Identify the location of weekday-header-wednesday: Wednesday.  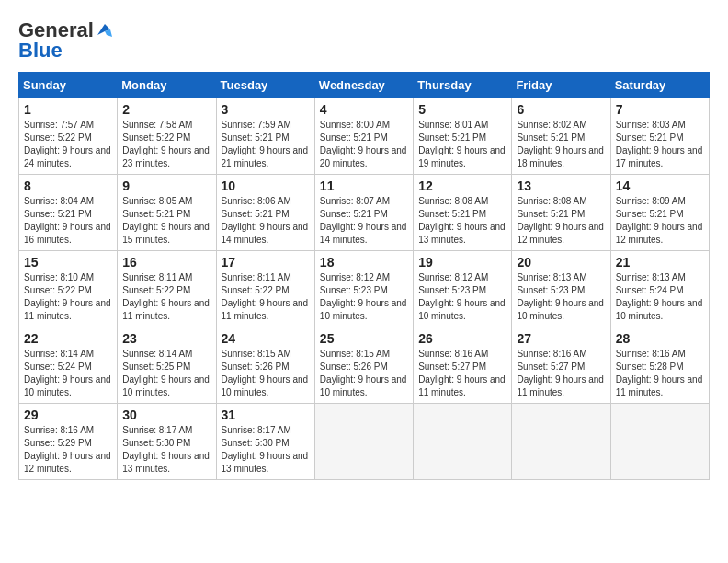
(364, 86).